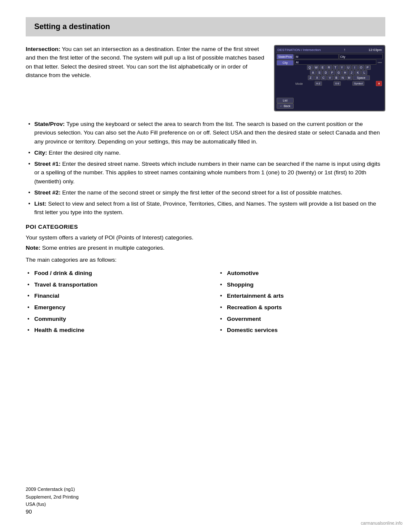 The height and width of the screenshot is (532, 411). Describe the element at coordinates (285, 63) in the screenshot. I see `nav-city-btn: City` at that location.